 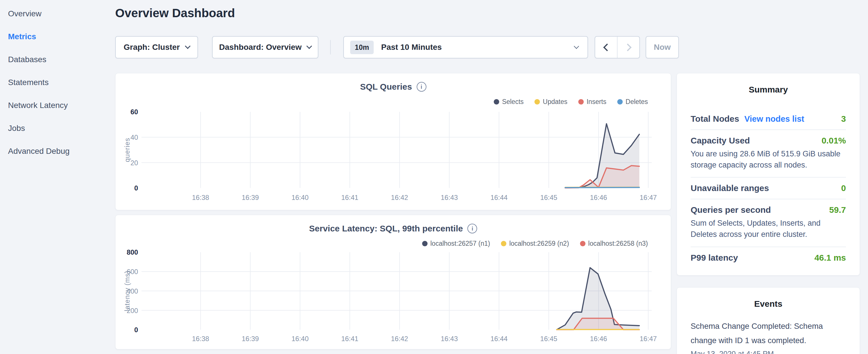 I want to click on sidebar-item-metrics: Metrics, so click(x=22, y=36).